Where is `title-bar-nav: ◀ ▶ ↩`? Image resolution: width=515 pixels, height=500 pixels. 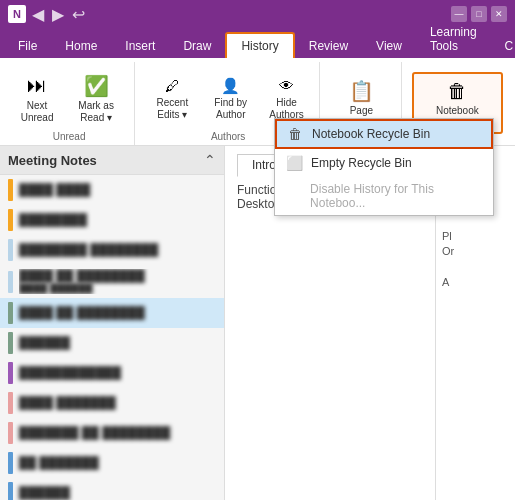 title-bar-nav: ◀ ▶ ↩ is located at coordinates (58, 14).